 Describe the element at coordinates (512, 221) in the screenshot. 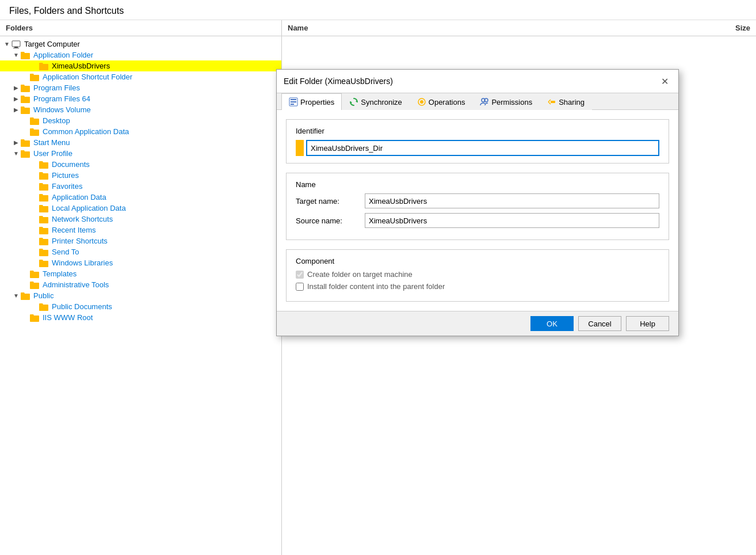

I see `source-name-input` at that location.